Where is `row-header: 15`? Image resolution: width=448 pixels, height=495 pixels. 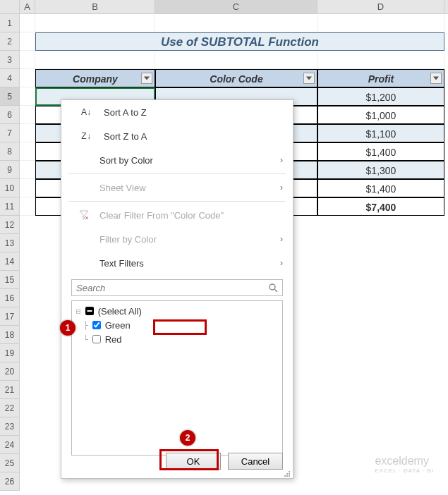 row-header: 15 is located at coordinates (10, 280).